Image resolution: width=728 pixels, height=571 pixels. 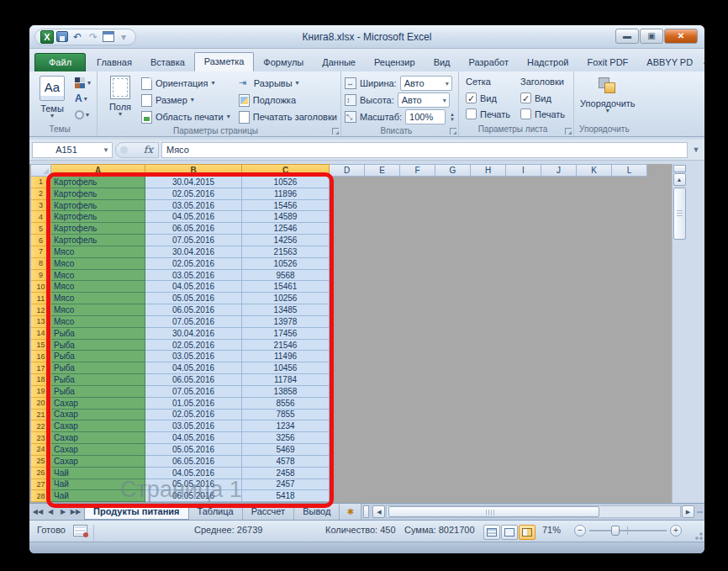 I want to click on row-header-23: 23, so click(x=41, y=438).